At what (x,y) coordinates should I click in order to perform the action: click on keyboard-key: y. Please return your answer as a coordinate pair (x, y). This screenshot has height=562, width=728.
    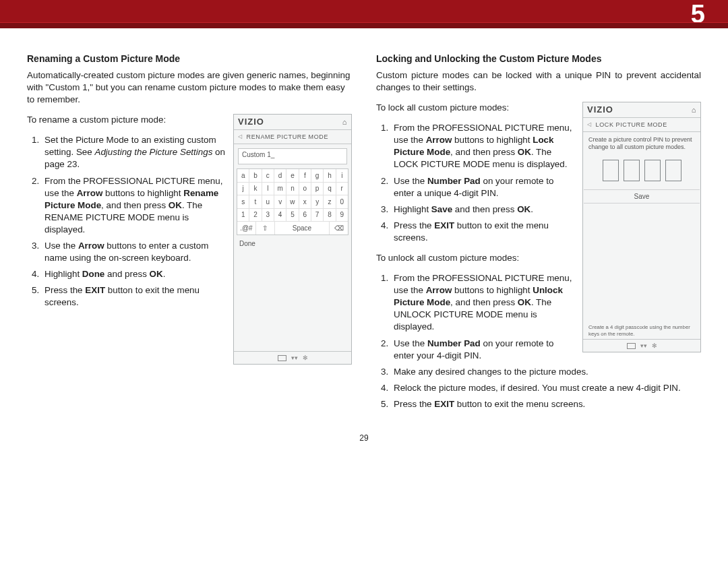
    Looking at the image, I should click on (317, 202).